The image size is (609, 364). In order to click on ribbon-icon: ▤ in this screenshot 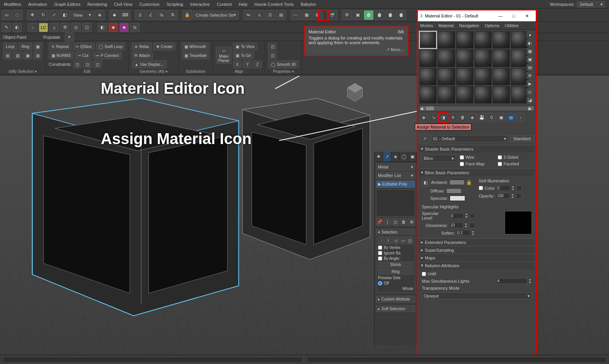, I will do `click(281, 15)`.